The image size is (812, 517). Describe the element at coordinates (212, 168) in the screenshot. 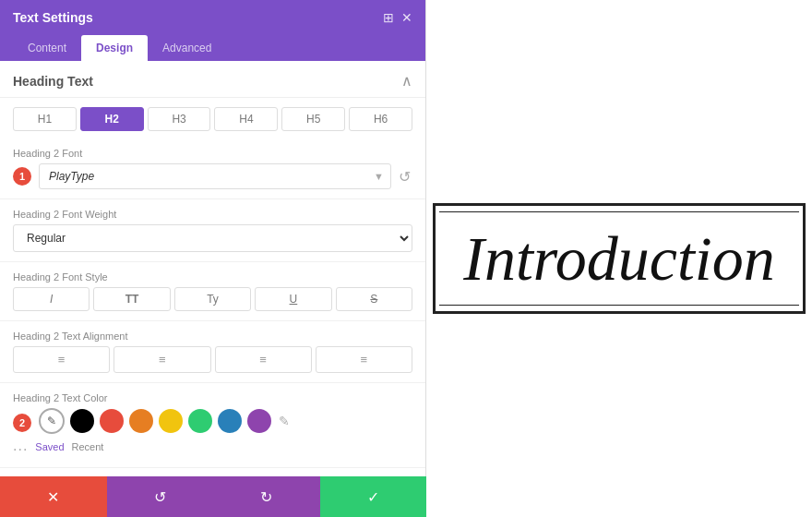

I see `font-field-group: Heading 2 Font 1 ▼ ↺` at that location.